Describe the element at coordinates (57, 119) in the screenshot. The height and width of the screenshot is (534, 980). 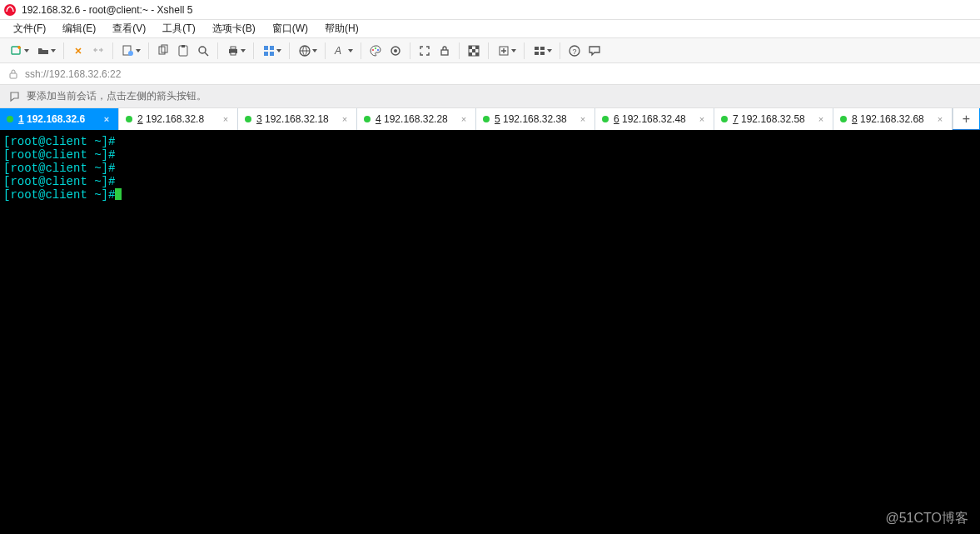
I see `tab-label: 1 192.168.32.6` at that location.